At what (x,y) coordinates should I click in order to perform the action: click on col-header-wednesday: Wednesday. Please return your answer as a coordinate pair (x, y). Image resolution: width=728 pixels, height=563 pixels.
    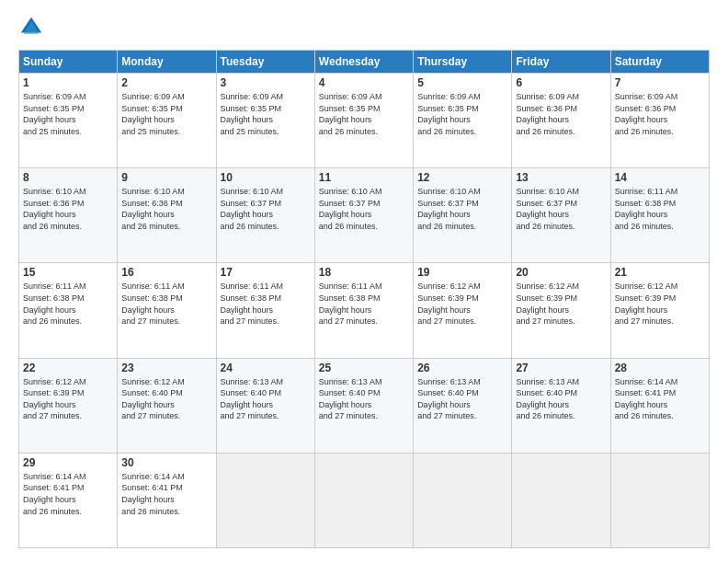
    Looking at the image, I should click on (364, 63).